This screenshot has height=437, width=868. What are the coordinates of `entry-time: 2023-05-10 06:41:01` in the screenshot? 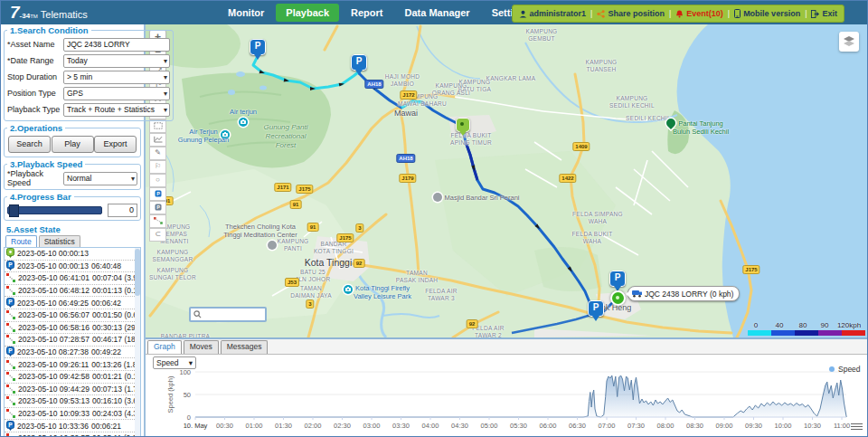 It's located at (54, 278).